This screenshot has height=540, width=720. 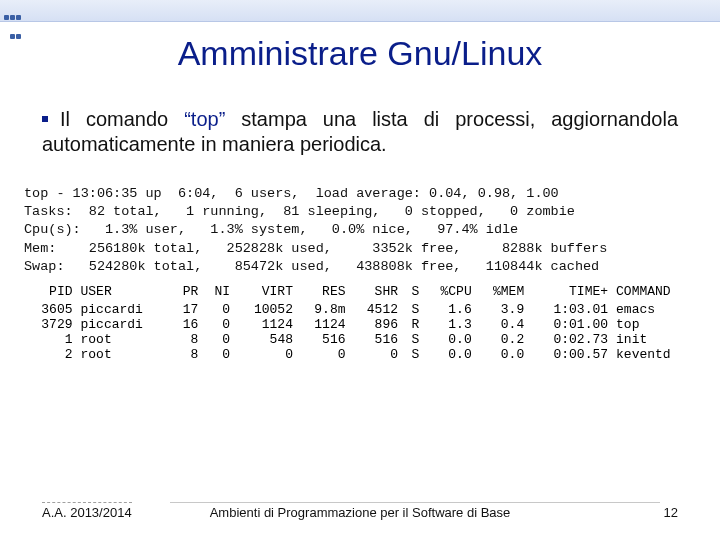 I want to click on th-shr: SHR, so click(x=376, y=293).